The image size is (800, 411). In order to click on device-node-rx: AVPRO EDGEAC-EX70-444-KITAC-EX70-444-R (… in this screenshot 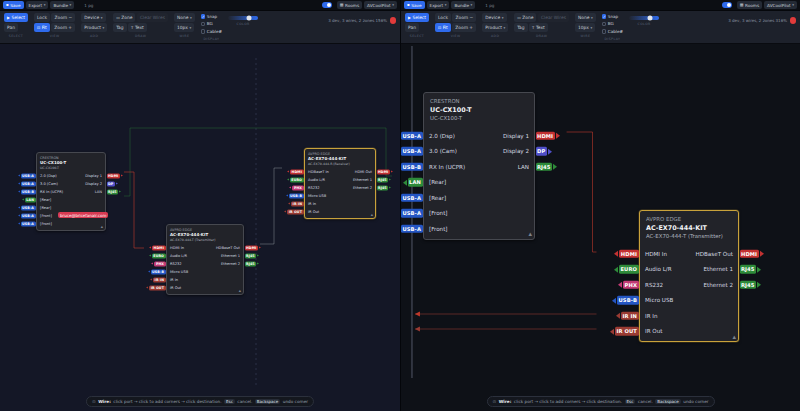, I will do `click(340, 184)`.